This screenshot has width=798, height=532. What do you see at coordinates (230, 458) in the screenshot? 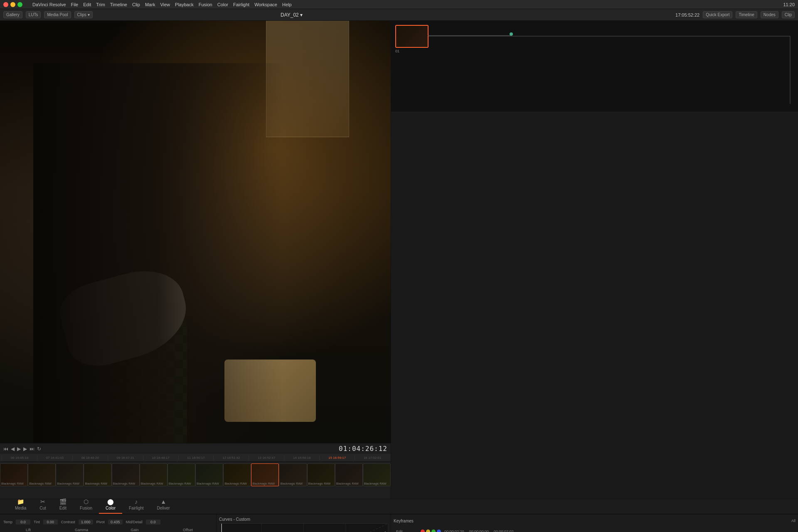
I see `ruler-mark-7: 12 16:51:32` at bounding box center [230, 458].